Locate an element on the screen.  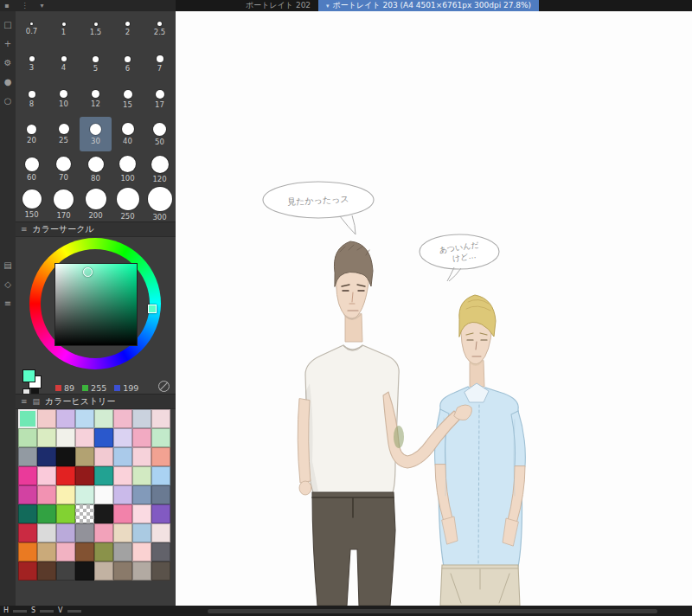
brush-size-cell: 6 is located at coordinates (128, 64).